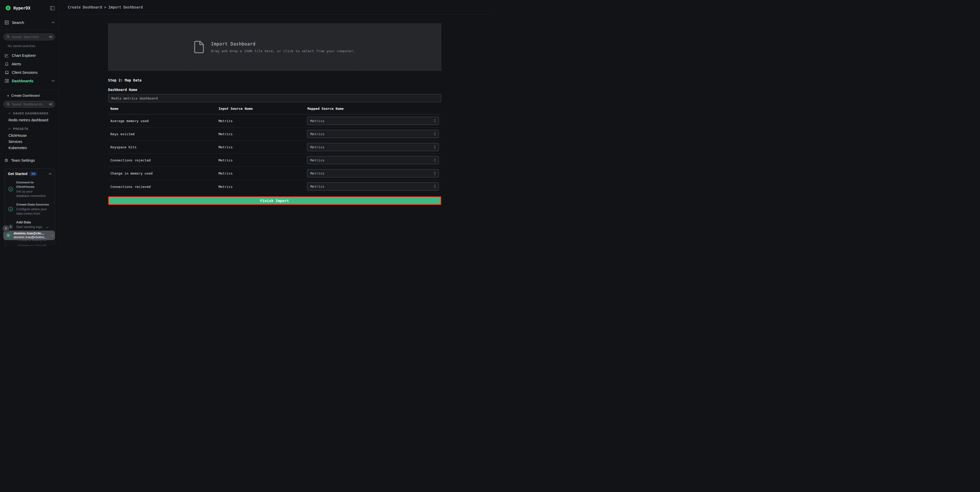 The image size is (980, 492). Describe the element at coordinates (7, 22) in the screenshot. I see `search-section-icon` at that location.